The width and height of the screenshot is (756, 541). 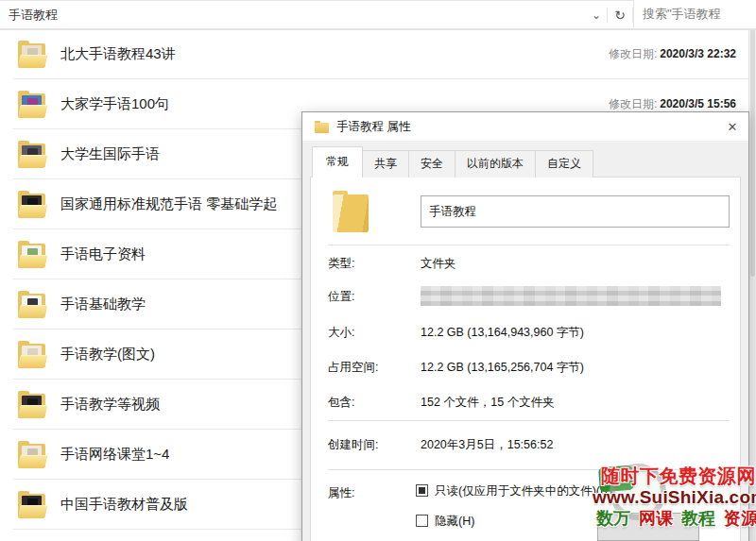 What do you see at coordinates (525, 332) in the screenshot?
I see `info-row-size: 大小: 12.2 GB (13,164,943,960 字节)` at bounding box center [525, 332].